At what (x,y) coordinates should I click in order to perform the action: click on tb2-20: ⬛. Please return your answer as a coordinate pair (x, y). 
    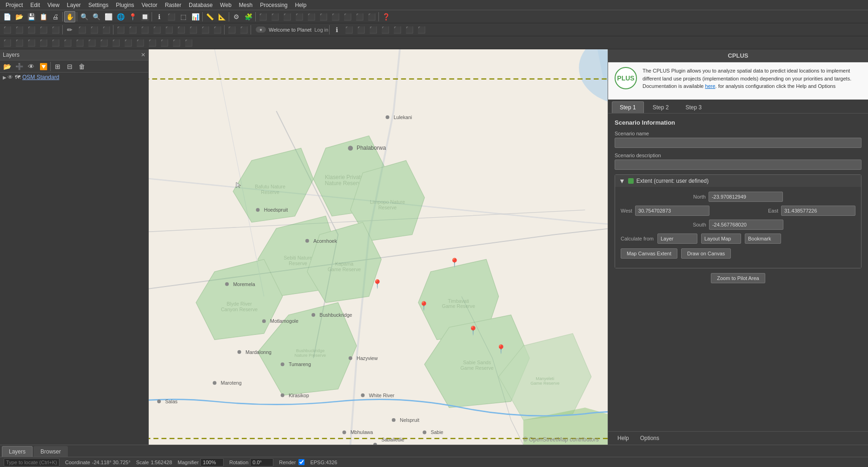
    Looking at the image, I should click on (244, 30).